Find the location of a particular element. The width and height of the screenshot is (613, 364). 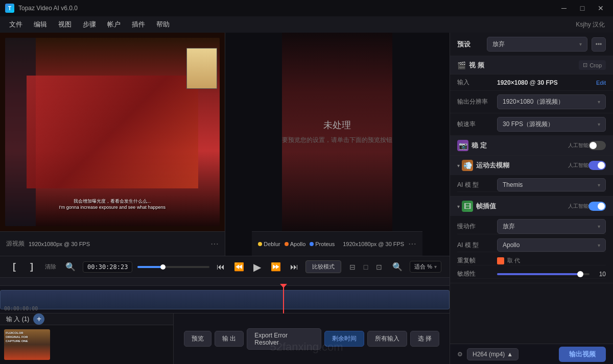

motion-blur-header: ▾ 💨 运动去模糊 人工智能 is located at coordinates (531, 165).